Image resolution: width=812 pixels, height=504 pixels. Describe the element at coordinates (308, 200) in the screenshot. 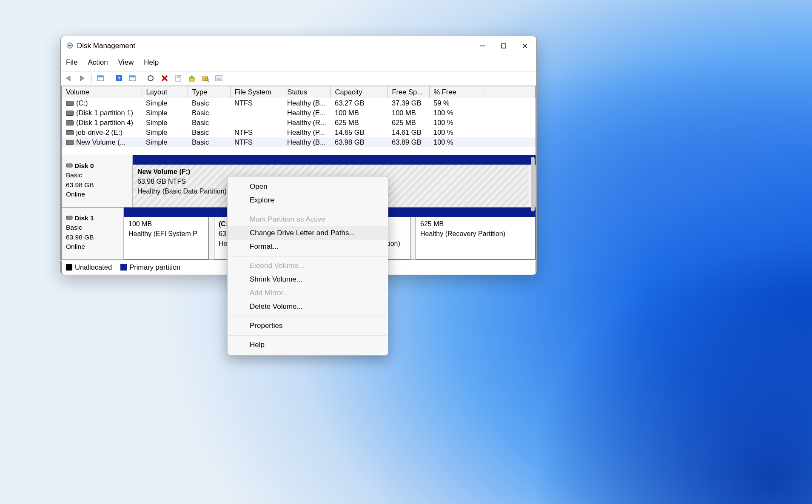

I see `context-menu-item: Explore` at that location.